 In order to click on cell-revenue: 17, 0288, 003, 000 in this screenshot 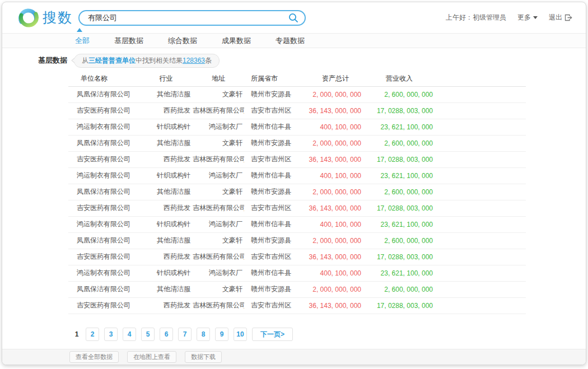, I will do `click(399, 306)`.